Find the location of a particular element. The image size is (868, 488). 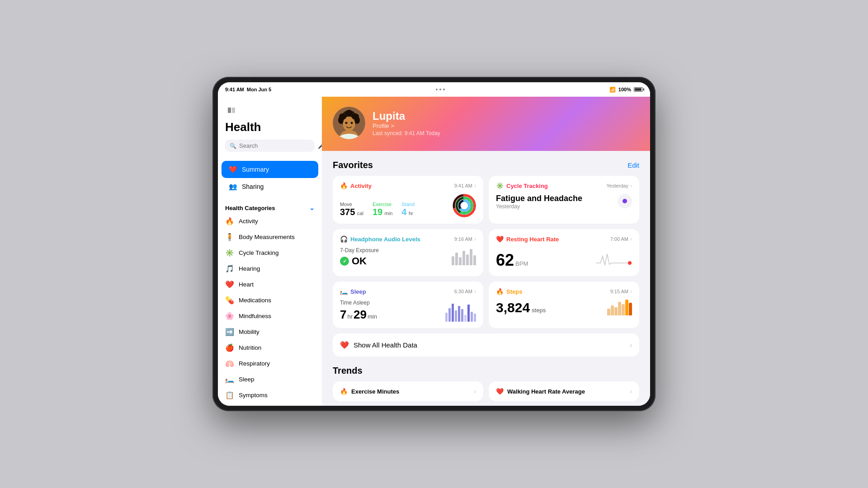

exercise-metric: Exercise 19 min is located at coordinates (382, 210).